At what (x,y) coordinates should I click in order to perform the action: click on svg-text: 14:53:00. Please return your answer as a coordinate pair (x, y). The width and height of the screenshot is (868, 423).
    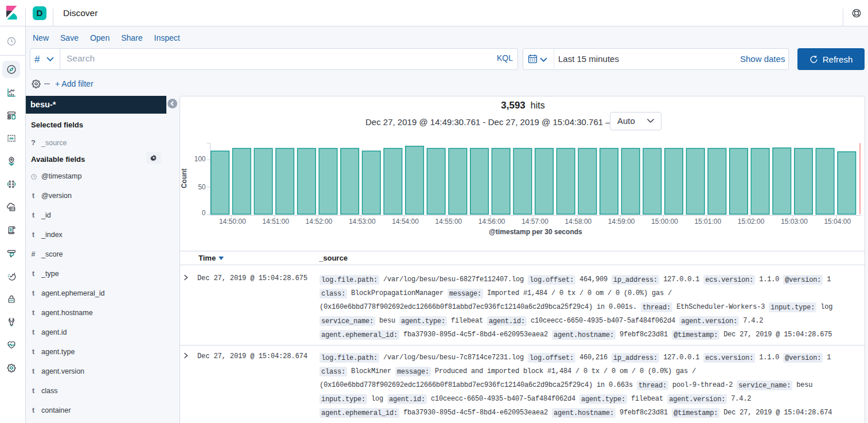
    Looking at the image, I should click on (363, 222).